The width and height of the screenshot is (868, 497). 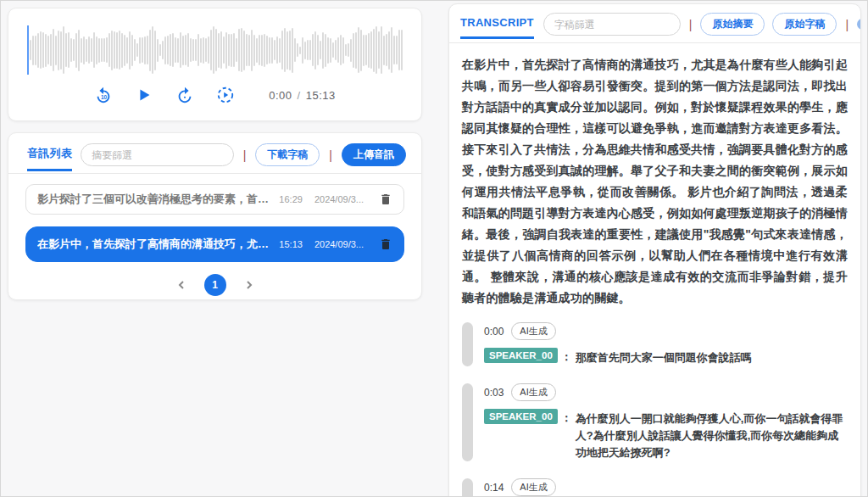 I want to click on transcript-entry: 0:14AI生成SPEAKER_00：說話真的就是說話嗎怎麼樣才能把話說到別人心…, so click(x=654, y=488).